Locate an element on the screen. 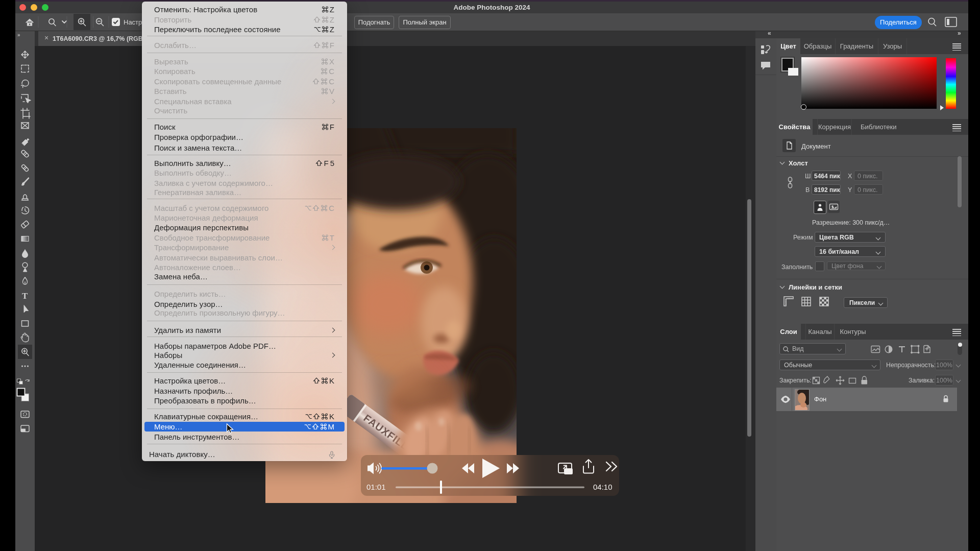 This screenshot has height=551, width=980. svg-text: T is located at coordinates (25, 296).